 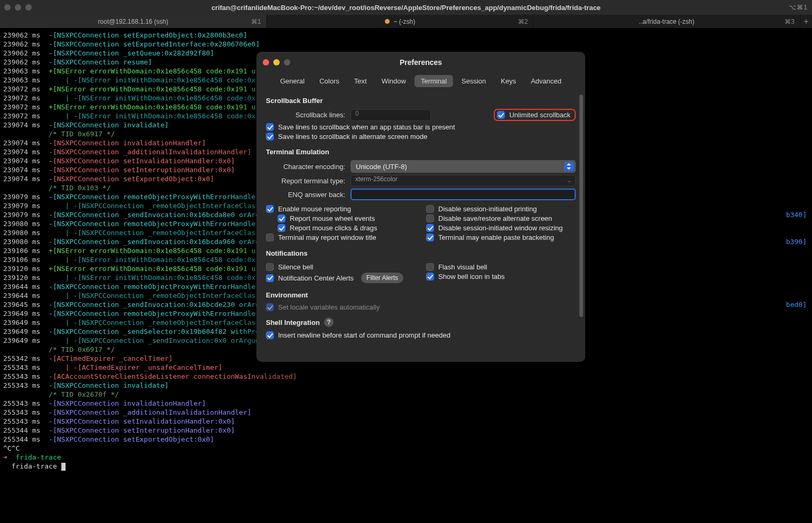 I want to click on titlebar-shortcut-indicator: ⌥⌘1, so click(x=798, y=7).